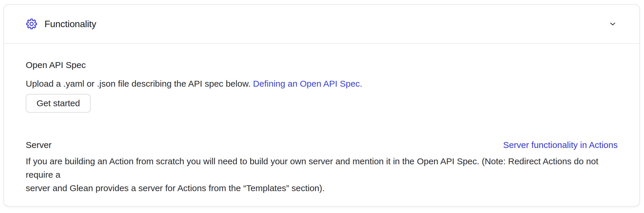 The height and width of the screenshot is (213, 644). I want to click on server-label: Server, so click(39, 145).